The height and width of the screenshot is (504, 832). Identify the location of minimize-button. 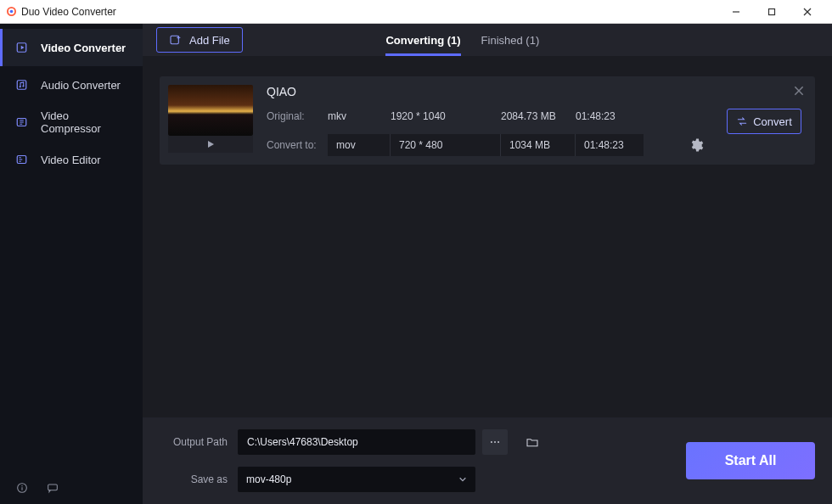
(736, 12).